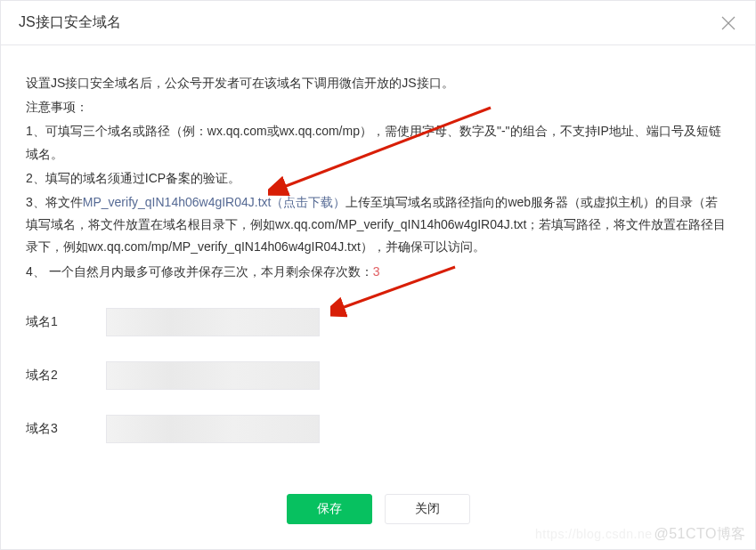 The width and height of the screenshot is (756, 550). I want to click on notice-item-4: 4、 一个自然月内最多可修改并保存三次，本月剩余保存次数：3, so click(378, 272).